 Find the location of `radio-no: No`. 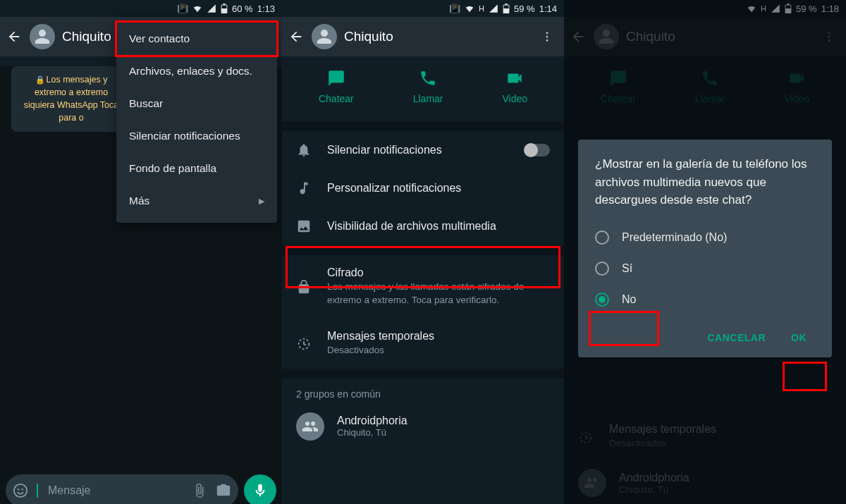

radio-no: No is located at coordinates (705, 300).